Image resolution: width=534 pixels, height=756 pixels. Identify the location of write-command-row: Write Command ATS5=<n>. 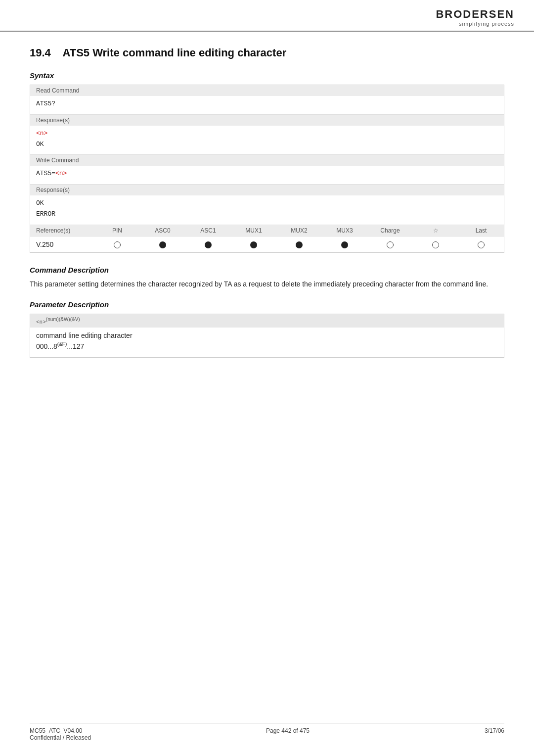
(267, 170).